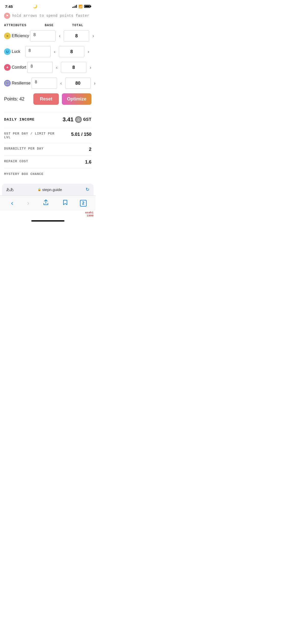 The height and width of the screenshot is (644, 298). Describe the element at coordinates (48, 16) in the screenshot. I see `tip-banner: ⚑ Hold arrows to spend points faster` at that location.